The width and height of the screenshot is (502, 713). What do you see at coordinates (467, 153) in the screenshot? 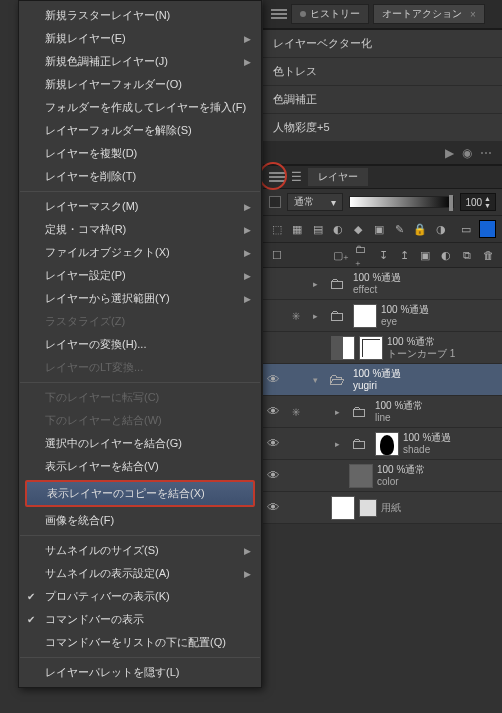
I see `record-icon: ◉` at bounding box center [467, 153].